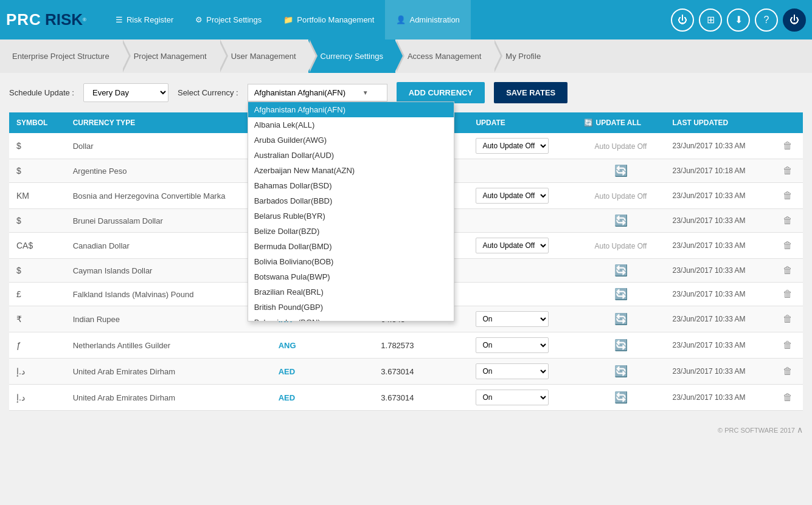 This screenshot has height=505, width=812. What do you see at coordinates (351, 140) in the screenshot?
I see `currency-option-awg: Aruba Guilder(AWG)` at bounding box center [351, 140].